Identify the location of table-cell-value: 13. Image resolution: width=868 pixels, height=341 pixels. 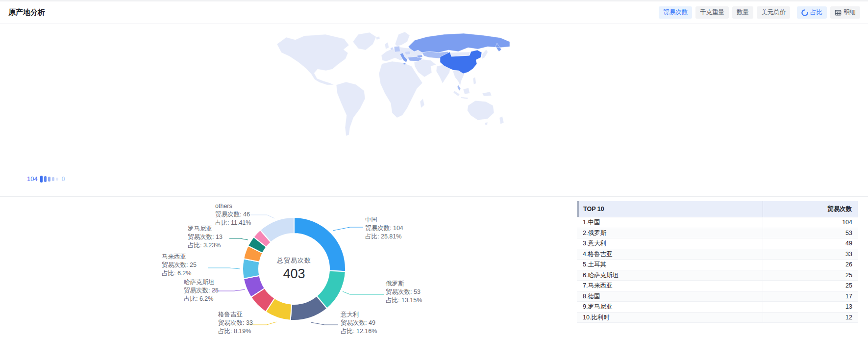
(811, 307).